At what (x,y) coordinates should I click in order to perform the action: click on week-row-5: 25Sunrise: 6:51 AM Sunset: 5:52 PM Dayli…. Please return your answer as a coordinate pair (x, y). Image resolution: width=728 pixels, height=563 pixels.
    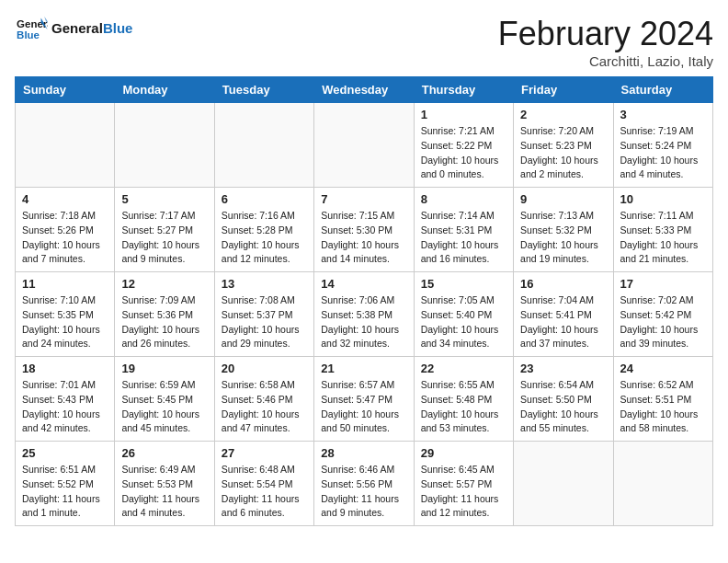
    Looking at the image, I should click on (364, 484).